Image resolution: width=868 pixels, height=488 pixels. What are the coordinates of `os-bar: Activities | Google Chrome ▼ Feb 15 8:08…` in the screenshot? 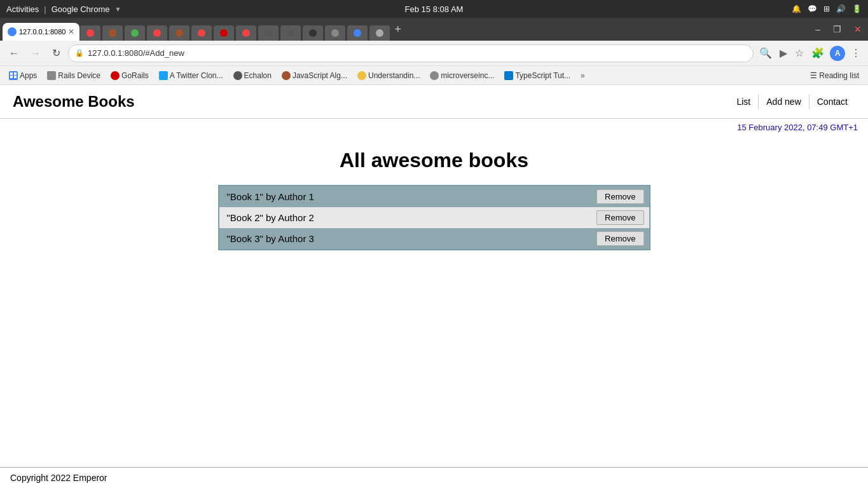 It's located at (434, 9).